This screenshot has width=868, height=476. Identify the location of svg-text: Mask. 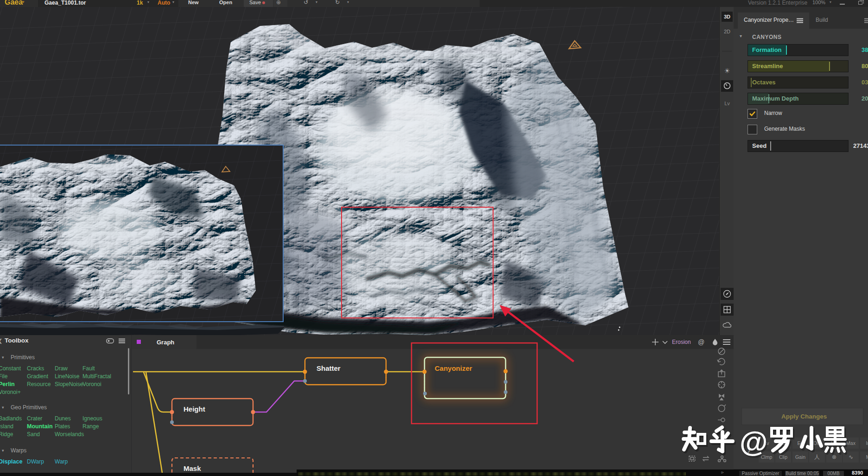
(192, 468).